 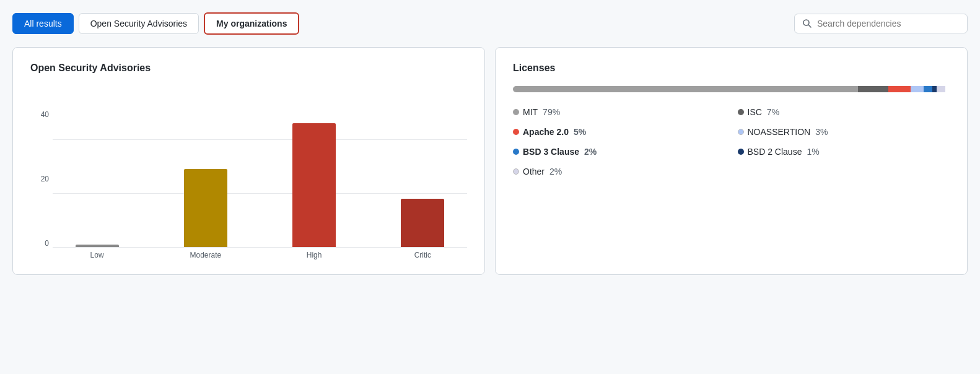 I want to click on top-bar: All results Open Security Advisories My …, so click(x=490, y=24).